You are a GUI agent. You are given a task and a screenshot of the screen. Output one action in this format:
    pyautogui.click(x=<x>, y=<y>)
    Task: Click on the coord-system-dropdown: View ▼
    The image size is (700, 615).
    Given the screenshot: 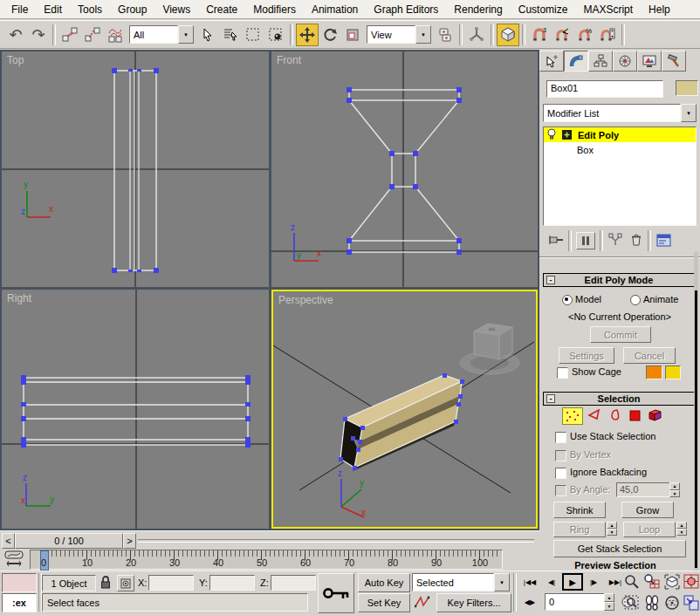 What is the action you would take?
    pyautogui.click(x=399, y=35)
    